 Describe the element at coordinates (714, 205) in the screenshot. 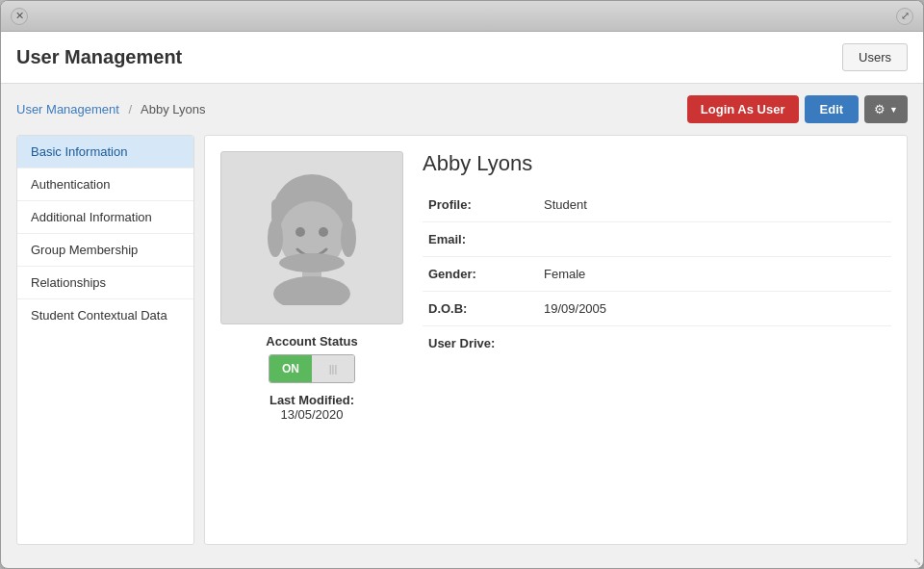

I see `field-value-profile: Student` at that location.